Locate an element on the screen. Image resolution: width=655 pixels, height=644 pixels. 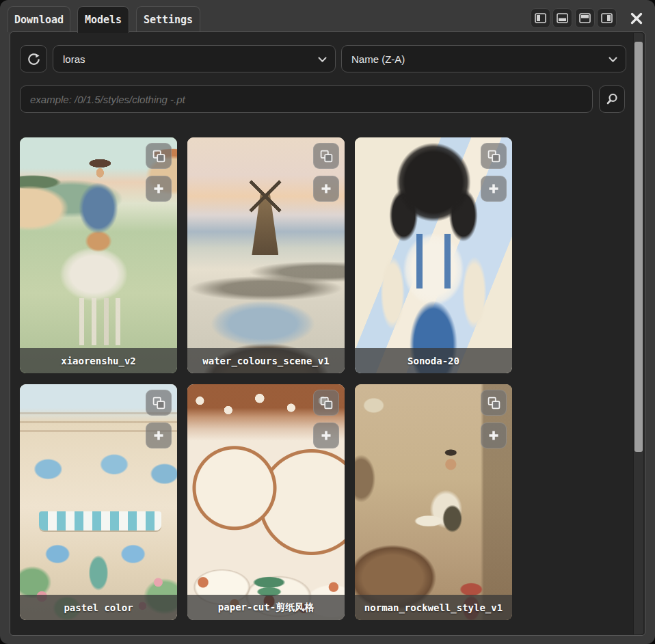
refresh-button is located at coordinates (34, 59).